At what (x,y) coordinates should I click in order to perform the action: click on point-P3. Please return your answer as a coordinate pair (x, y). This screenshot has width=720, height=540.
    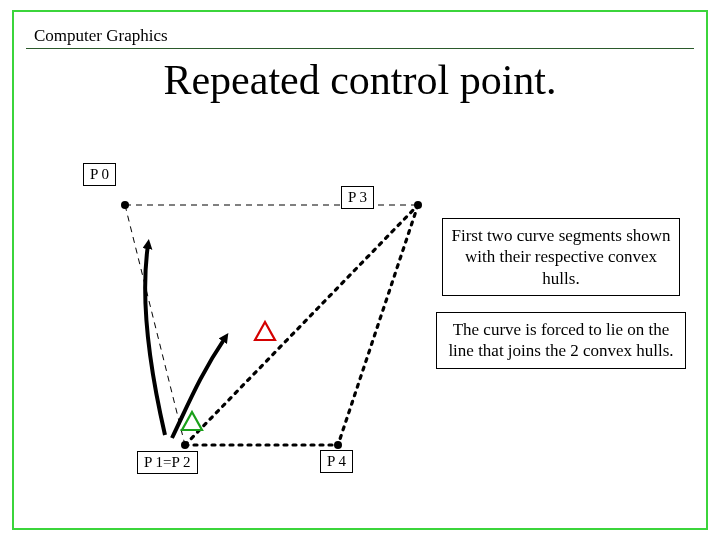
    Looking at the image, I should click on (418, 205).